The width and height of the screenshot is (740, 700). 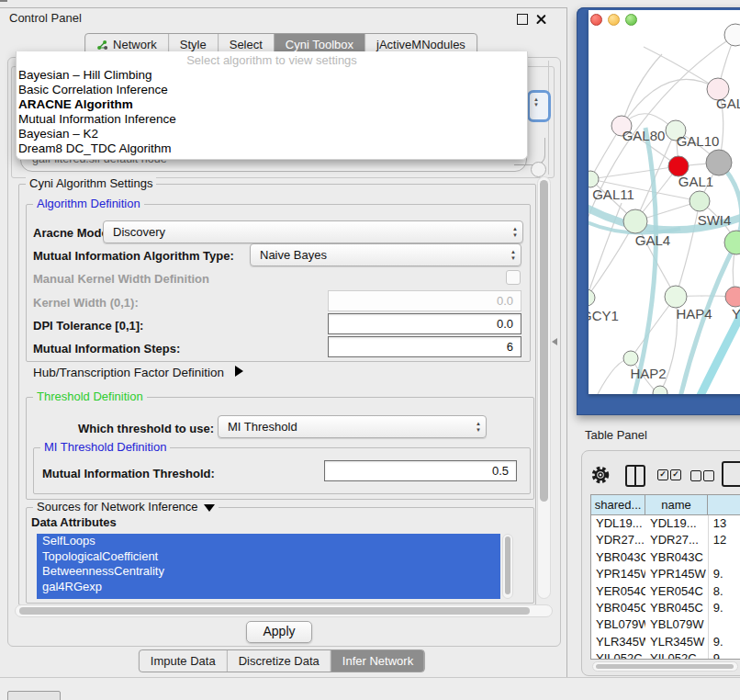 I want to click on close-panel-icon, so click(x=542, y=18).